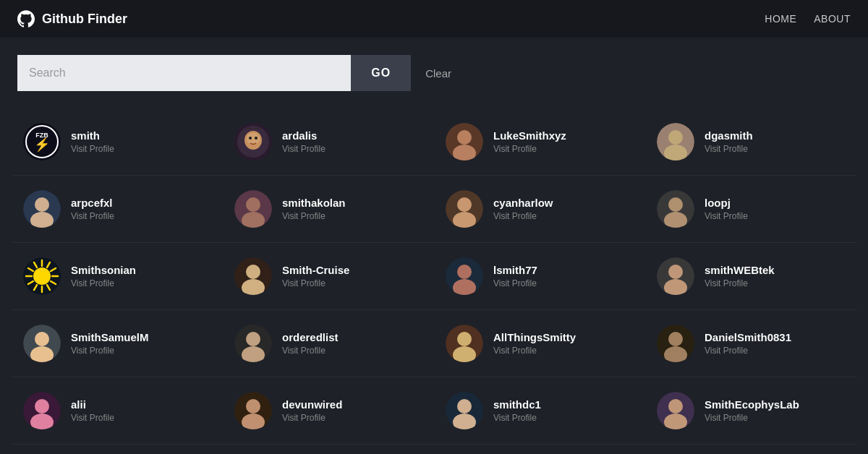 The image size is (868, 454). Describe the element at coordinates (242, 73) in the screenshot. I see `search-bar: GO Clear` at that location.